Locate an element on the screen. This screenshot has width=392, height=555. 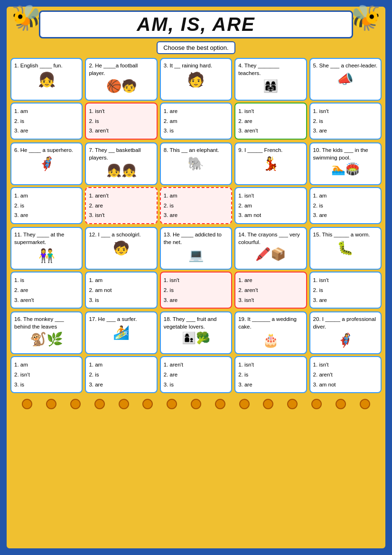
q5-text: 5. She ___ a cheer-leader. is located at coordinates (345, 66).